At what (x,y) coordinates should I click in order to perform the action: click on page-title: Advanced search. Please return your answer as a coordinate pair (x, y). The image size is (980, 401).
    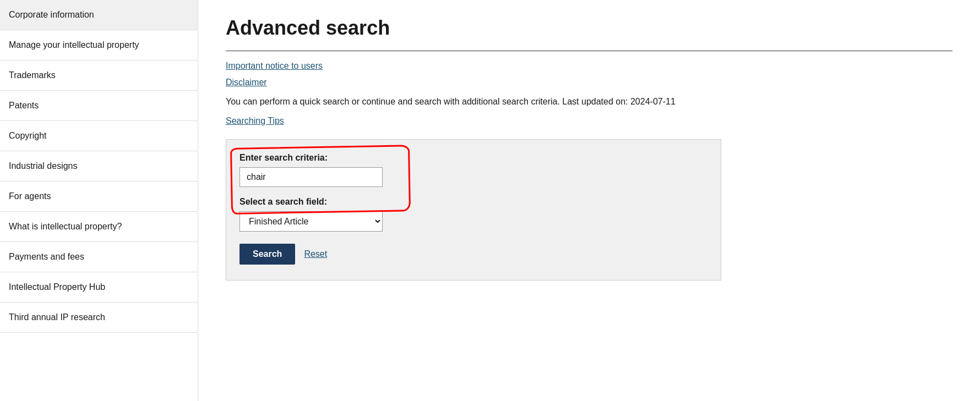
    Looking at the image, I should click on (589, 28).